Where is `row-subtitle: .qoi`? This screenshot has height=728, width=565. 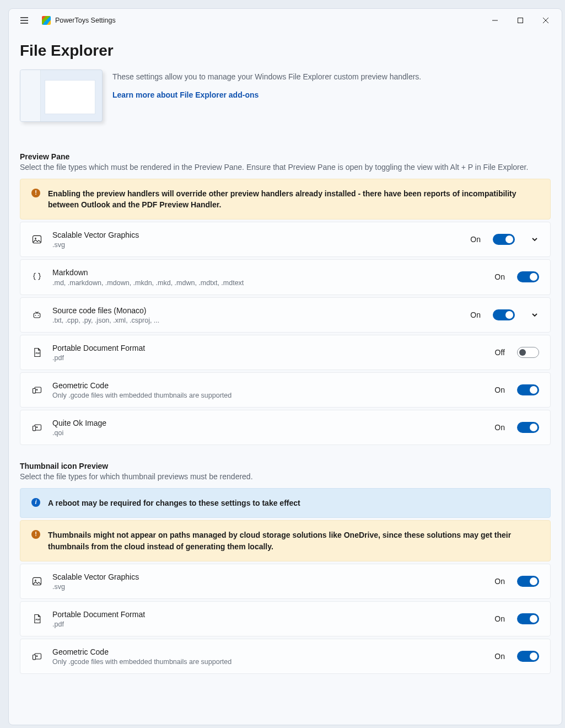
row-subtitle: .qoi is located at coordinates (268, 433).